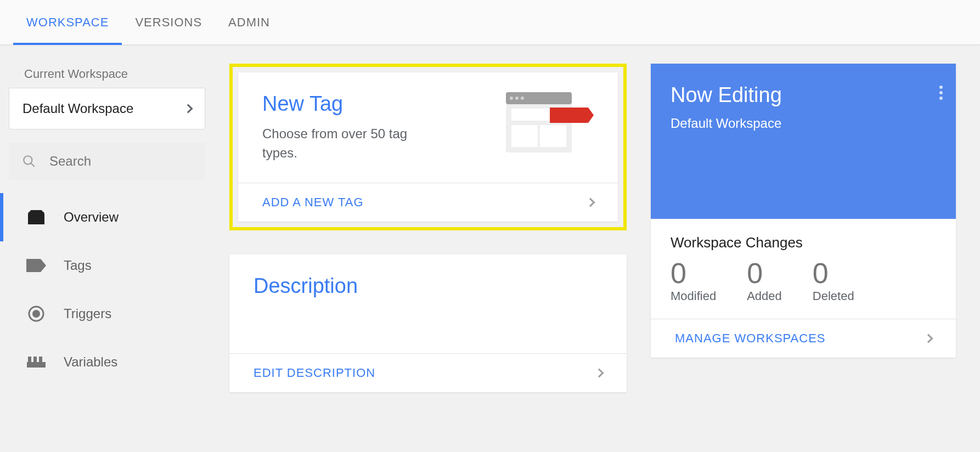 The width and height of the screenshot is (980, 452). I want to click on sidebar-item-label: Tags, so click(78, 265).